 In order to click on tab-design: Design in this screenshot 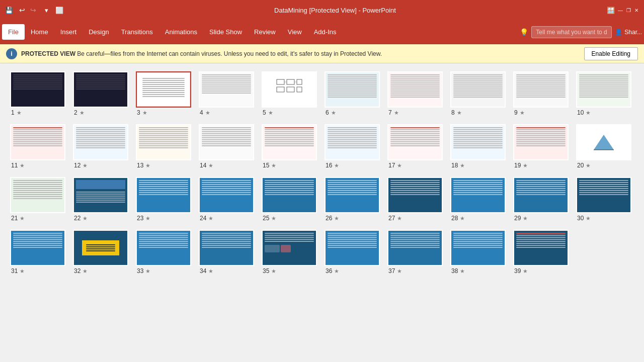, I will do `click(99, 32)`.